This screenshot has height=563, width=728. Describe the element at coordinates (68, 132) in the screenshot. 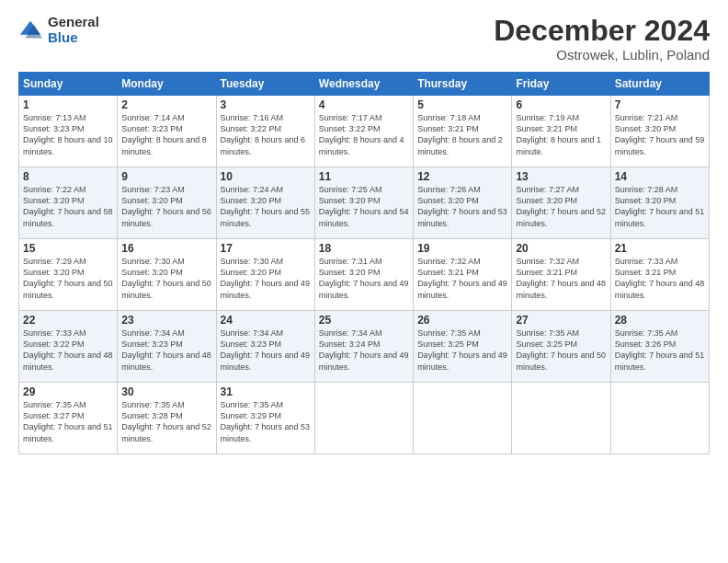

I see `table-row: 1Sunrise: 7:13 AMSunset: 3:23 PMDaylight…` at that location.